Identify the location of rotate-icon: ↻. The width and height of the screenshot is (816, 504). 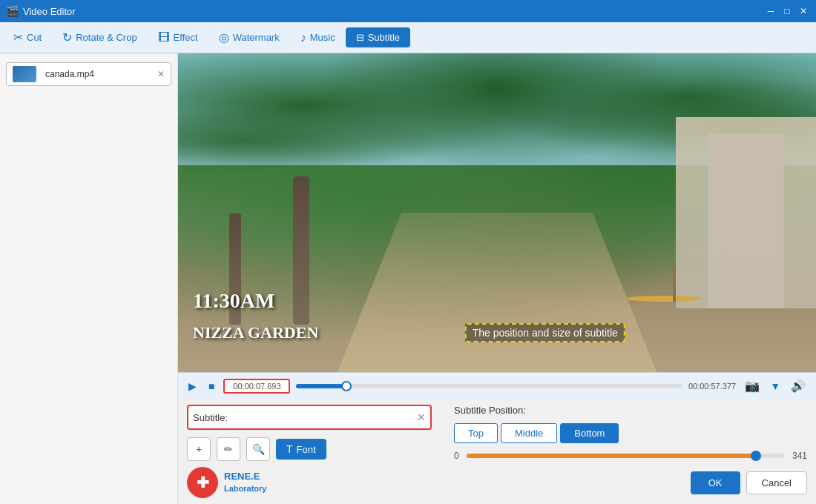
(67, 37).